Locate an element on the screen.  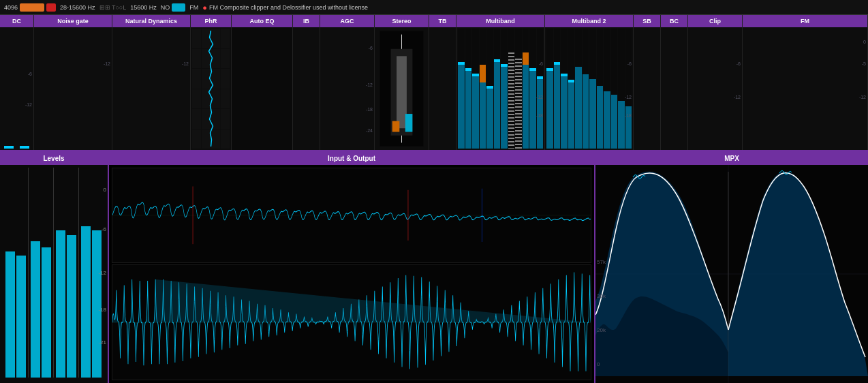
module-sb: SB is located at coordinates (647, 82).